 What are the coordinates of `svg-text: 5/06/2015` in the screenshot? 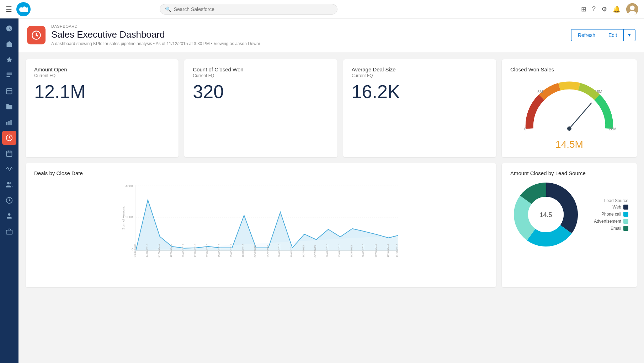 It's located at (267, 251).